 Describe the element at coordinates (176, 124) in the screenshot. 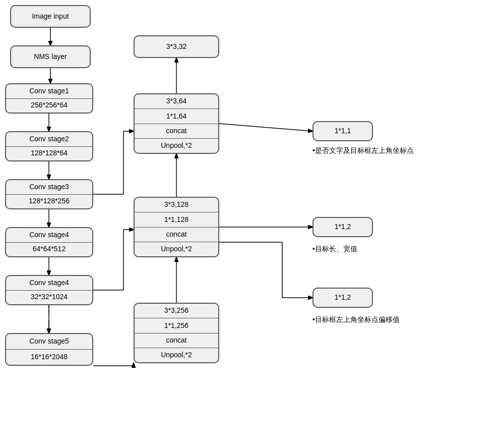

I see `block-mid-node: 3*3,64 1*1,64 concat Unpool,*2` at that location.